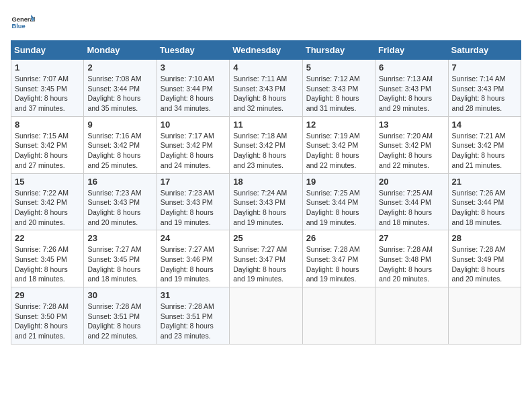 The width and height of the screenshot is (532, 411). I want to click on day-detail: Sunrise: 7:27 AMSunset: 3:47 PMDaylight:…, so click(260, 264).